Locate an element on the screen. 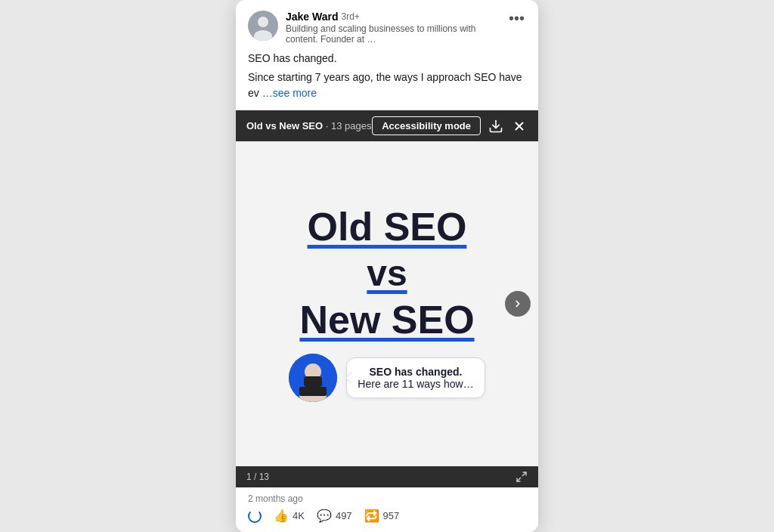 The width and height of the screenshot is (774, 532). slide-title-old-seo: Old SEO is located at coordinates (387, 227).